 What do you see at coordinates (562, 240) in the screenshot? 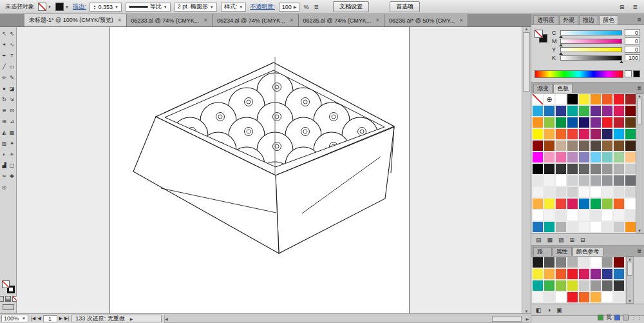
I see `swatch-options-button: ▨` at bounding box center [562, 240].